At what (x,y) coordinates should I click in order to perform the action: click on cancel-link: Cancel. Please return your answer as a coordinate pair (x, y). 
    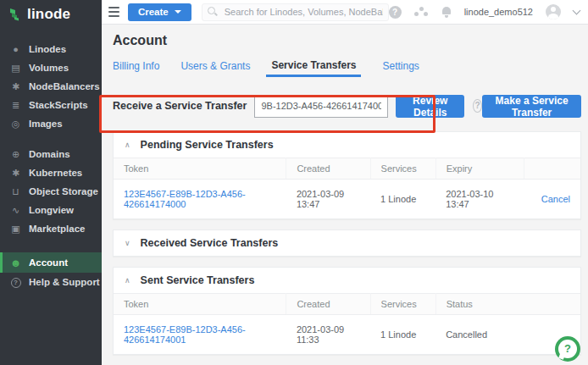
    Looking at the image, I should click on (556, 199).